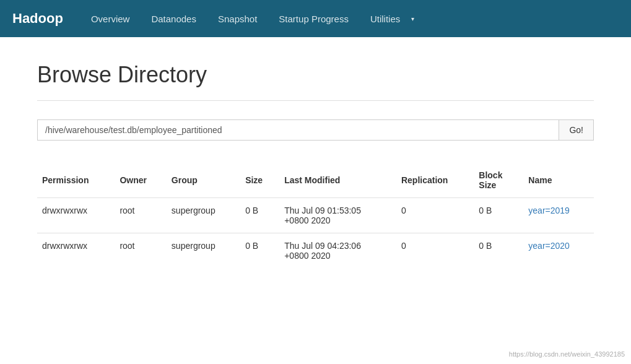  Describe the element at coordinates (316, 182) in the screenshot. I see `table-header: Permission Owner Group Size Last Modifie…` at that location.